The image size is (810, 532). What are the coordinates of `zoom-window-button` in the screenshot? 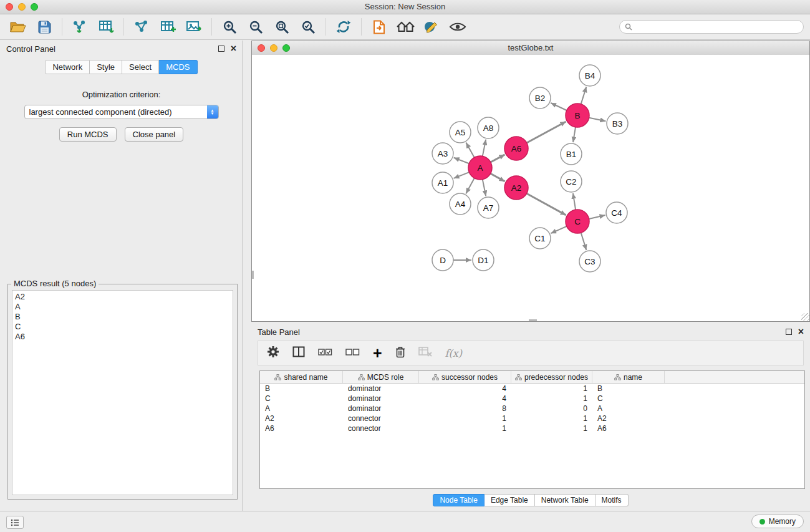 It's located at (34, 7).